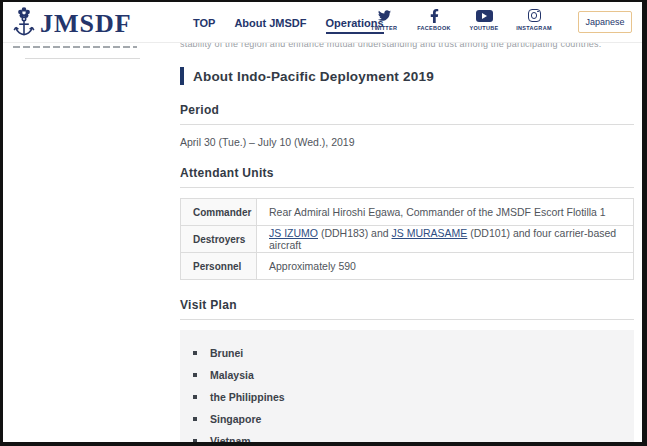  What do you see at coordinates (204, 23) in the screenshot?
I see `nav-top: TOP` at bounding box center [204, 23].